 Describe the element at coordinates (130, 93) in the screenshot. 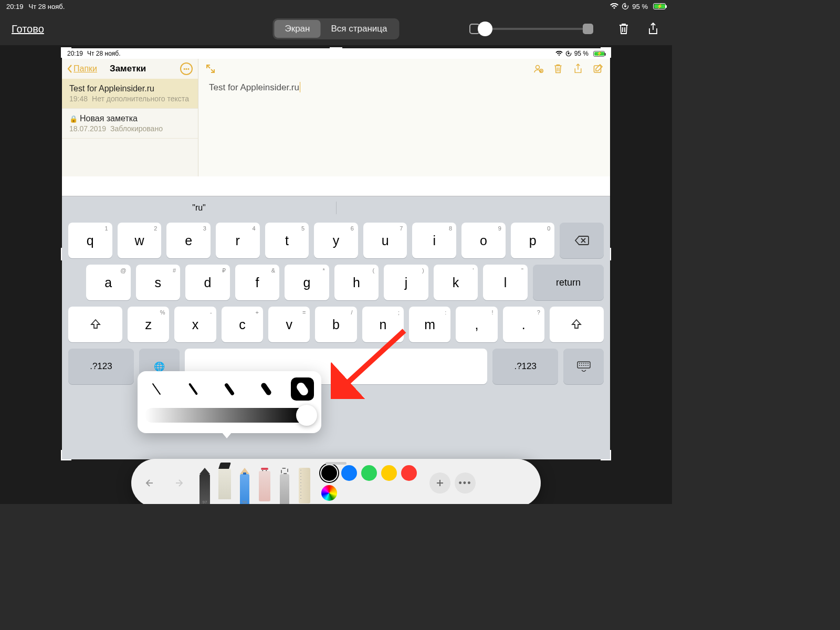

I see `note-list-item: Test for Appleinsider.ru 19:48Нет дополн…` at that location.